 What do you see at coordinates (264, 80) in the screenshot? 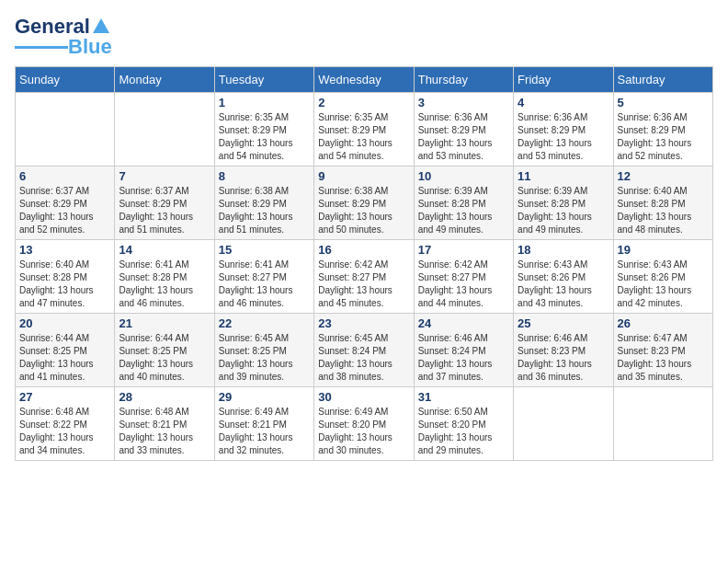
I see `calendar-day-header: Tuesday` at bounding box center [264, 80].